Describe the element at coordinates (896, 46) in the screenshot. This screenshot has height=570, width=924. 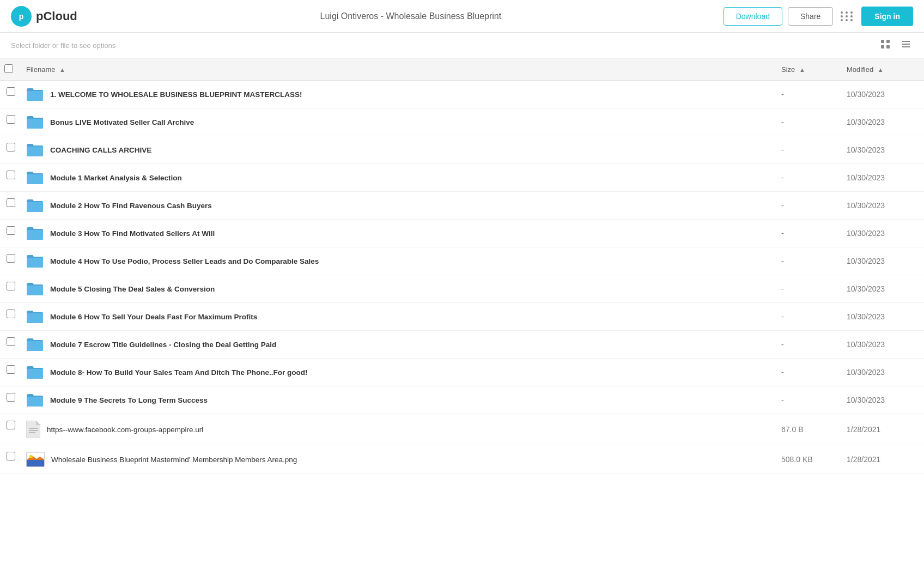
I see `toolbar-icons` at that location.